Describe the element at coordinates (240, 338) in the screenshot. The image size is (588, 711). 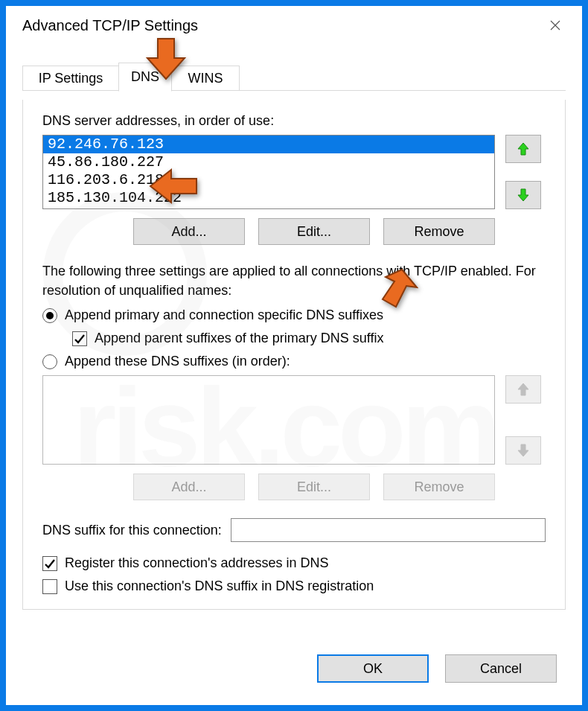
I see `checkbox-append-parent-label: Append parent suffixes of the primary DN…` at that location.